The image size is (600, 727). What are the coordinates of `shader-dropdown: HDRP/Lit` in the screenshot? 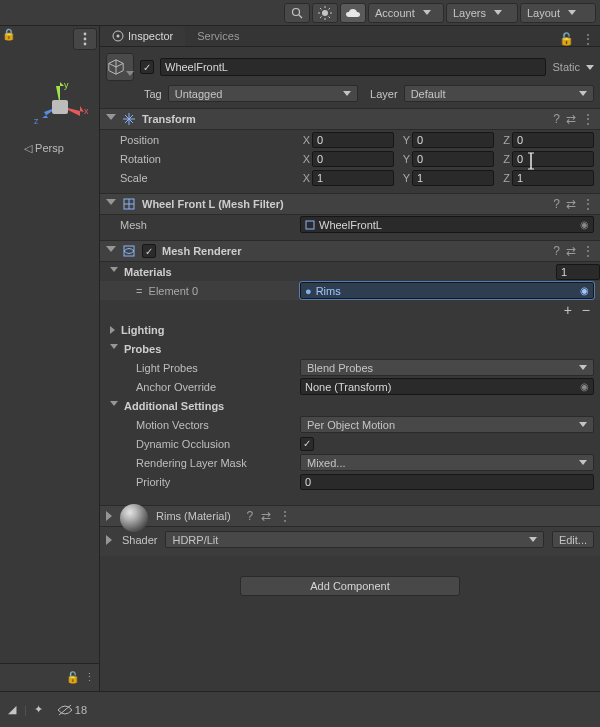 It's located at (354, 540).